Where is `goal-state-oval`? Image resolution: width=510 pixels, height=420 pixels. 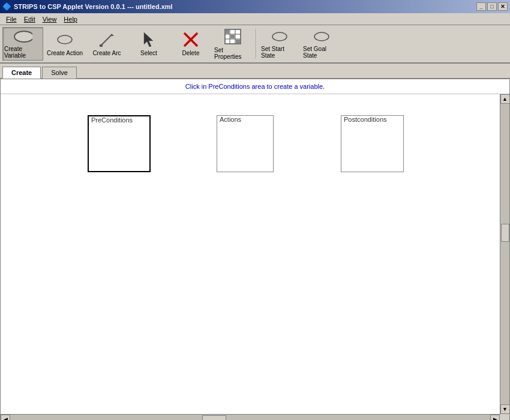
goal-state-oval is located at coordinates (322, 37).